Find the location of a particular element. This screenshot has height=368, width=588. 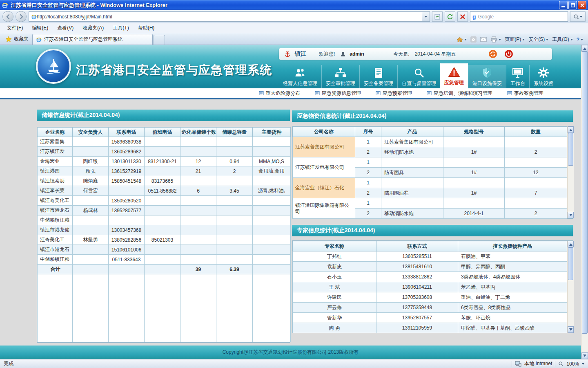

zoom-dropdown-icon is located at coordinates (583, 365).